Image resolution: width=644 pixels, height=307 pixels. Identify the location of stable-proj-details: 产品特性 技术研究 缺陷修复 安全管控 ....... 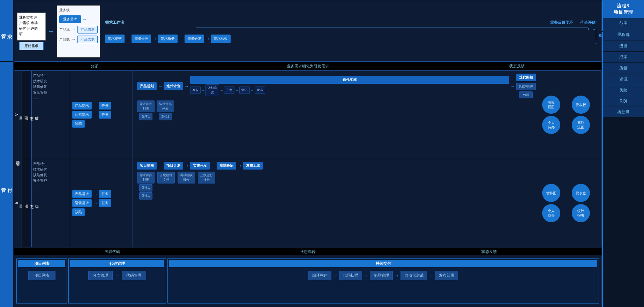
(51, 203).